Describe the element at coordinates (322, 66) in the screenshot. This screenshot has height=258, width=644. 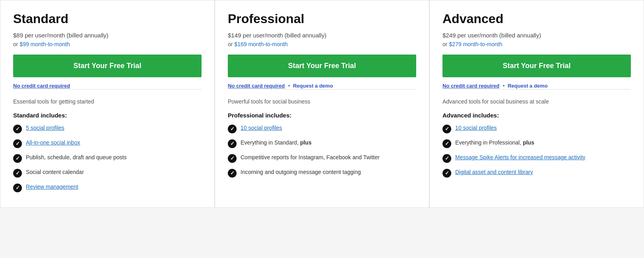
I see `trial-button-professional: Start Your Free Trial` at that location.